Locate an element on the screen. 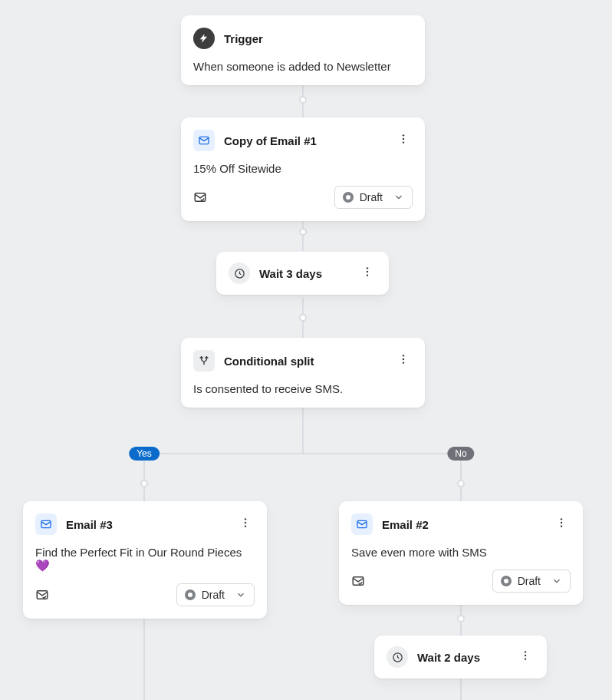 Image resolution: width=612 pixels, height=700 pixels. split-condition: Is consented to receive SMS. is located at coordinates (303, 388).